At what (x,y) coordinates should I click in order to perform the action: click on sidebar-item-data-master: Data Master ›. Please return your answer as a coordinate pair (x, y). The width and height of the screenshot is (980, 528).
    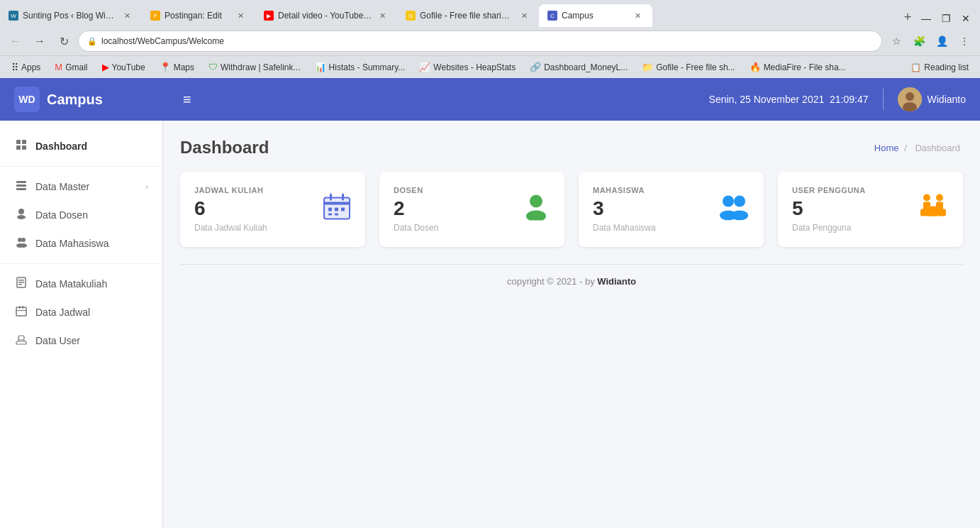
    Looking at the image, I should click on (81, 187).